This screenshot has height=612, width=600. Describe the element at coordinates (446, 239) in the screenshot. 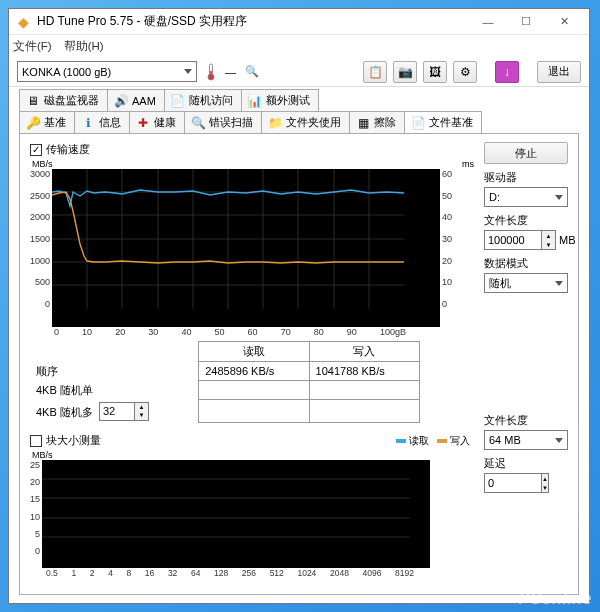

I see `chart1-y-right: 6050403020100` at that location.